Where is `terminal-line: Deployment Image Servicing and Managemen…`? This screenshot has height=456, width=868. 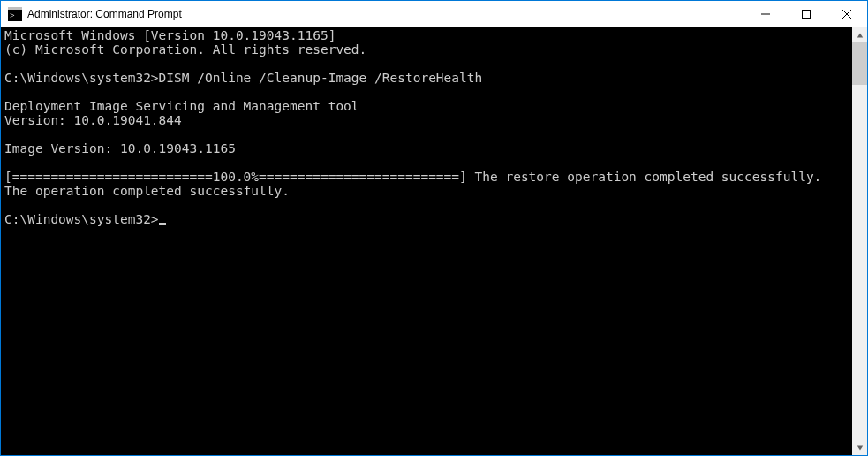
terminal-line: Deployment Image Servicing and Managemen… is located at coordinates (428, 106).